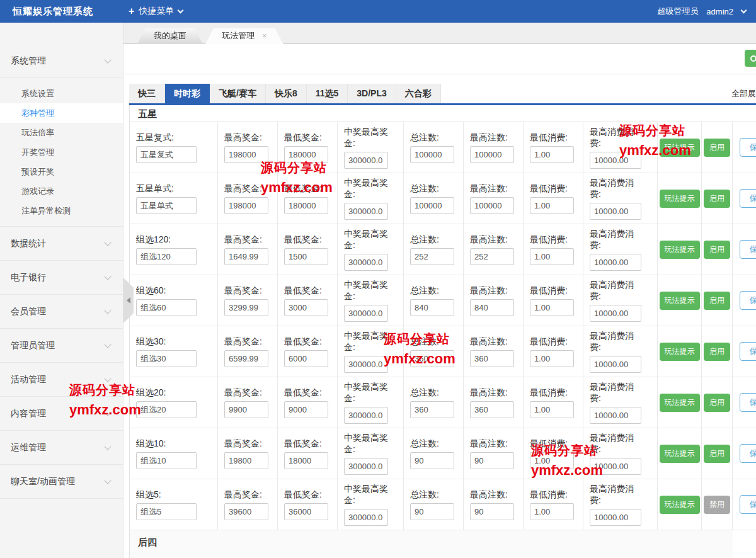  What do you see at coordinates (750, 58) in the screenshot?
I see `search-button` at bounding box center [750, 58].